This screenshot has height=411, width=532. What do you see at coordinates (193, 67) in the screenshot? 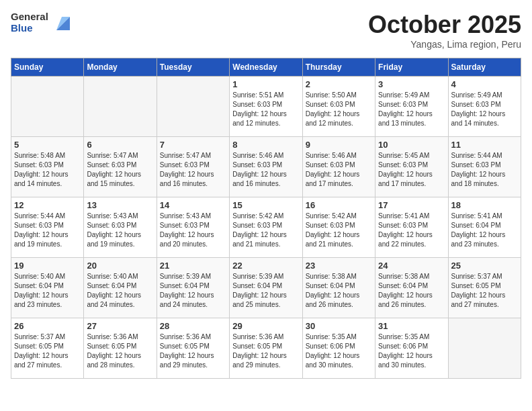
I see `day-of-week-header: Tuesday` at bounding box center [193, 67].